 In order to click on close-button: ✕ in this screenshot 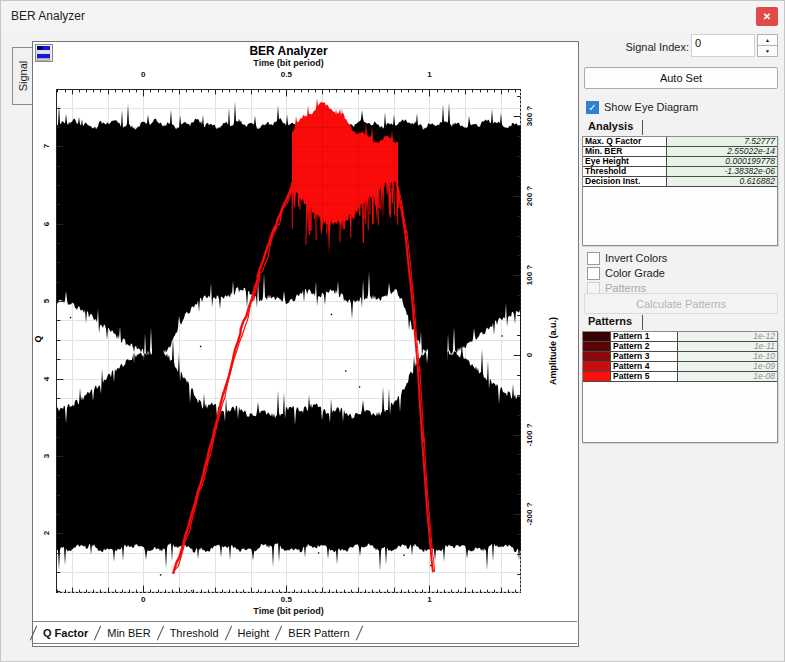, I will do `click(767, 16)`.